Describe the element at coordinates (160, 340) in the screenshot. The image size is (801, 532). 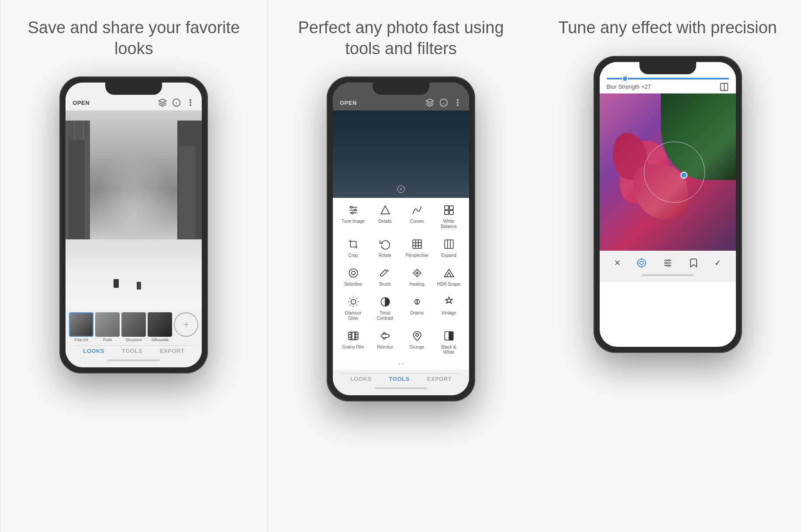
I see `look-label-3: Silhouette` at that location.